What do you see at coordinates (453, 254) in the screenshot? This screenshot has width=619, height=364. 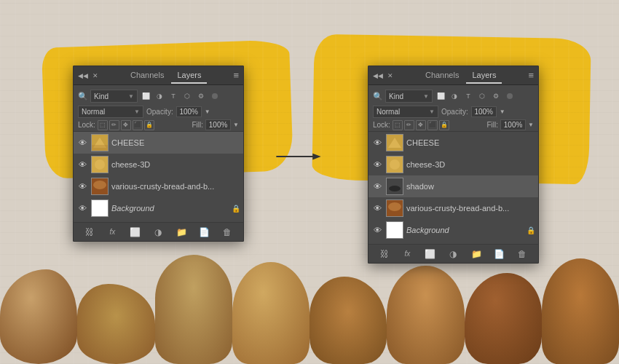 I see `right-toolbar-adjustment-icon: ◑` at bounding box center [453, 254].